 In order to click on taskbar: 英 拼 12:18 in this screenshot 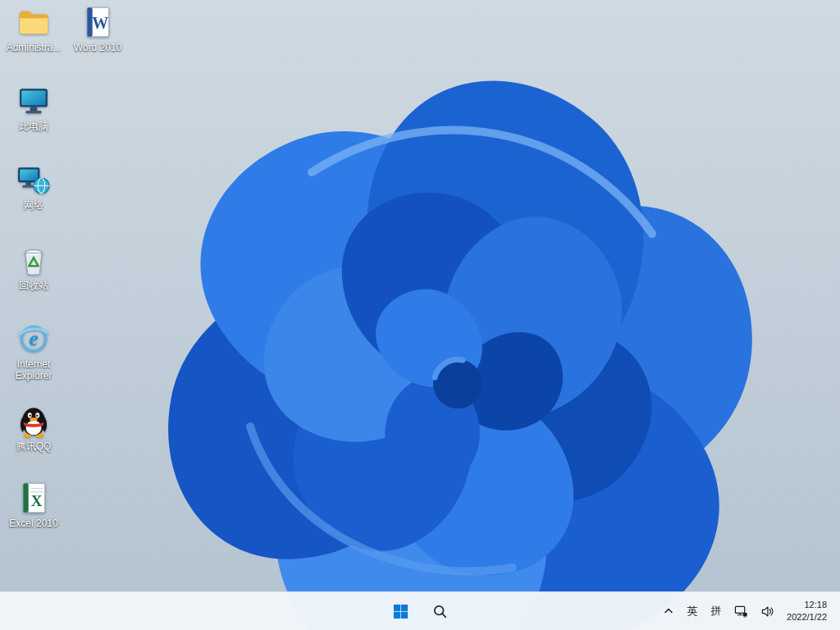, I will do `click(420, 610)`.